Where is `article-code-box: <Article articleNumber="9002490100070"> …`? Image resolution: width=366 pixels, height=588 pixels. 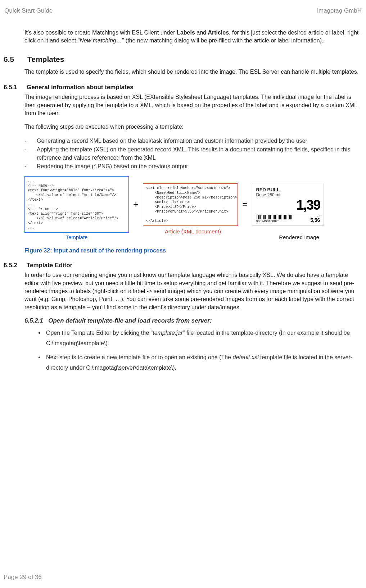
article-code-box: <Article articleNumber="9002490100070"> … is located at coordinates (190, 205).